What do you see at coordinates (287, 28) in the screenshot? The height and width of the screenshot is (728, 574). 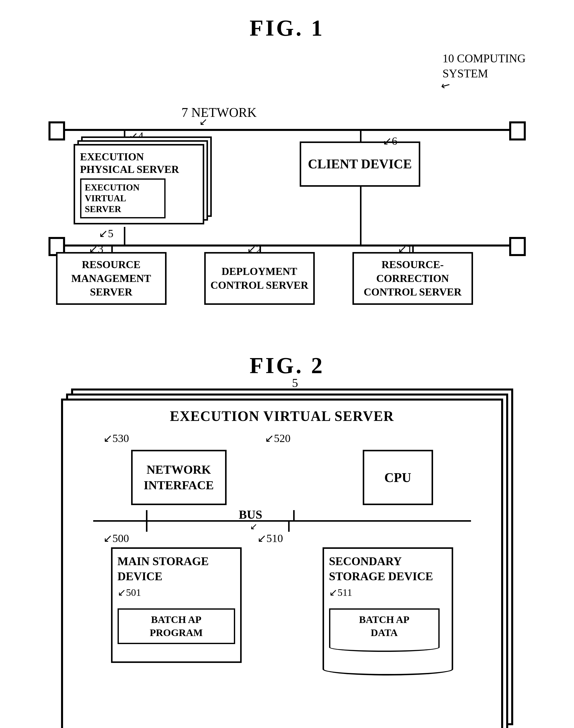 I see `fig1-title: FIG. 1` at bounding box center [287, 28].